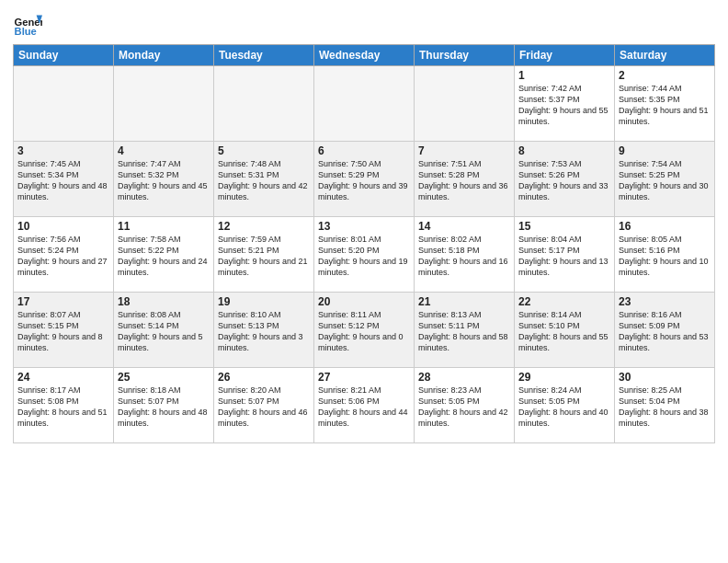  What do you see at coordinates (465, 330) in the screenshot?
I see `cal-cell: 21Sunrise: 8:13 AM Sunset: 5:11 PM Dayli…` at bounding box center [465, 330].